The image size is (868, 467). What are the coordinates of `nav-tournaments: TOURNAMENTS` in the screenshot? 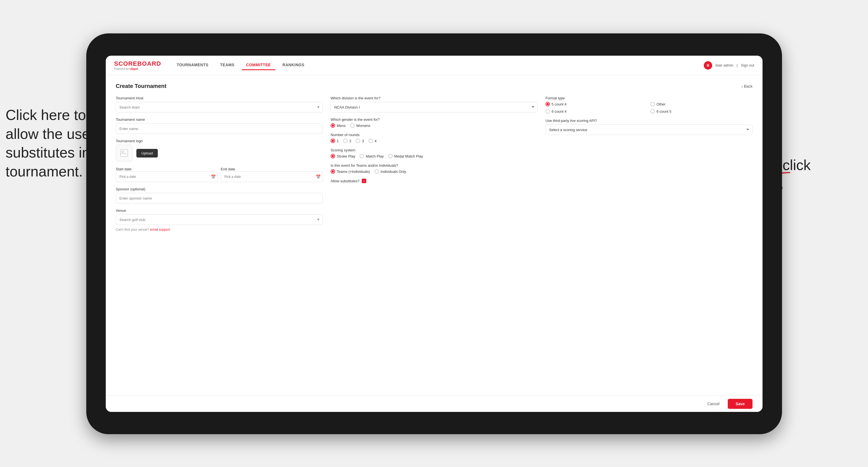 It's located at (193, 65).